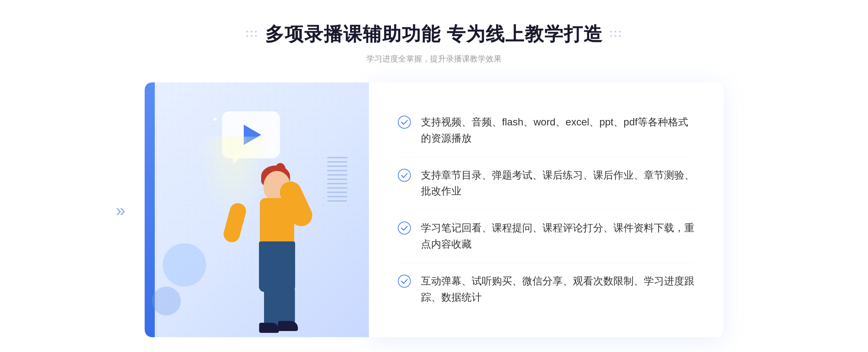 This screenshot has width=868, height=352. What do you see at coordinates (277, 243) in the screenshot?
I see `character-illustration` at bounding box center [277, 243].